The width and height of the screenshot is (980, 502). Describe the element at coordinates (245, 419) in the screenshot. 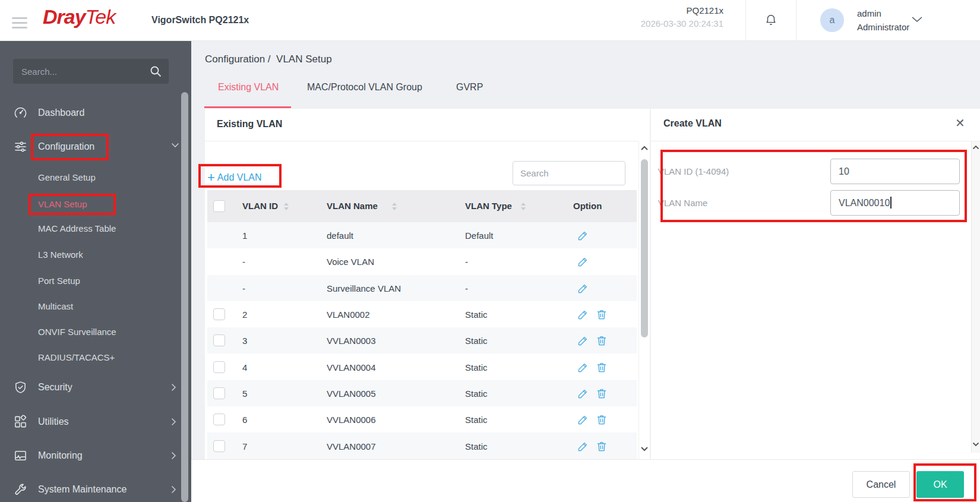

I see `cell-vlan-id: 6` at that location.